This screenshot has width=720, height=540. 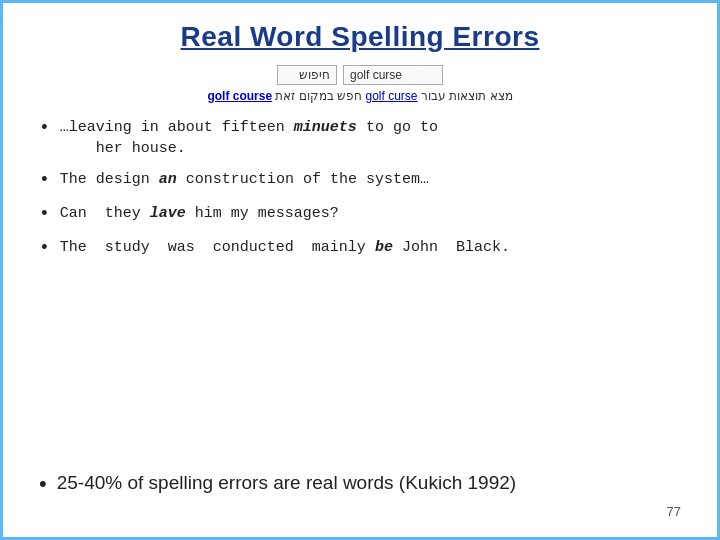 I want to click on page-number: 77, so click(x=360, y=512).